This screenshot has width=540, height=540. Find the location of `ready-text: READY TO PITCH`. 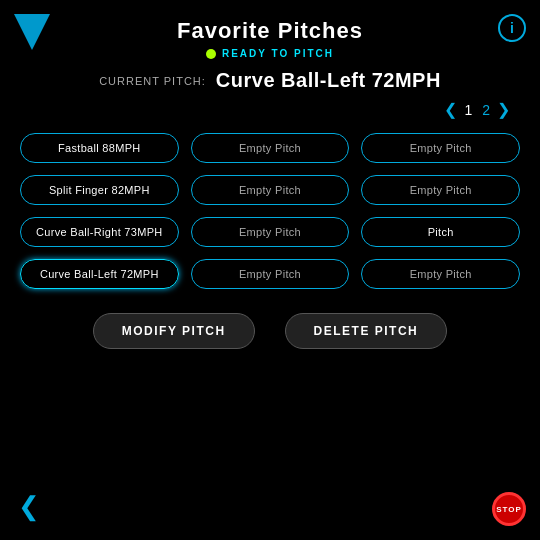

ready-text: READY TO PITCH is located at coordinates (278, 54).